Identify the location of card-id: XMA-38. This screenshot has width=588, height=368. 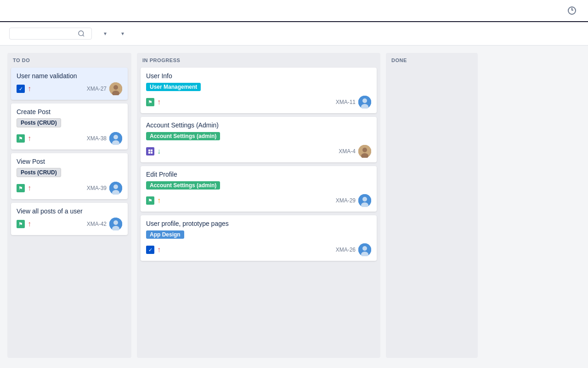
(96, 138).